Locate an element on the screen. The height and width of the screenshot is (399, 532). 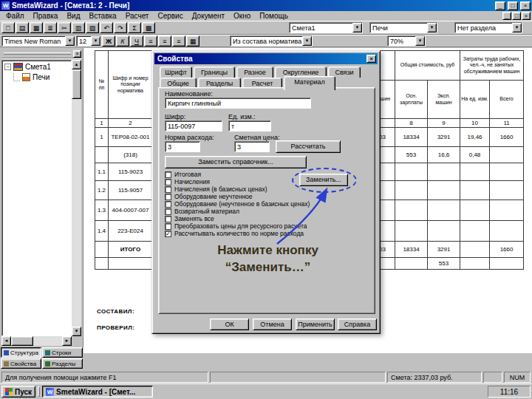
tree-item-pechi: Печи is located at coordinates (37, 76).